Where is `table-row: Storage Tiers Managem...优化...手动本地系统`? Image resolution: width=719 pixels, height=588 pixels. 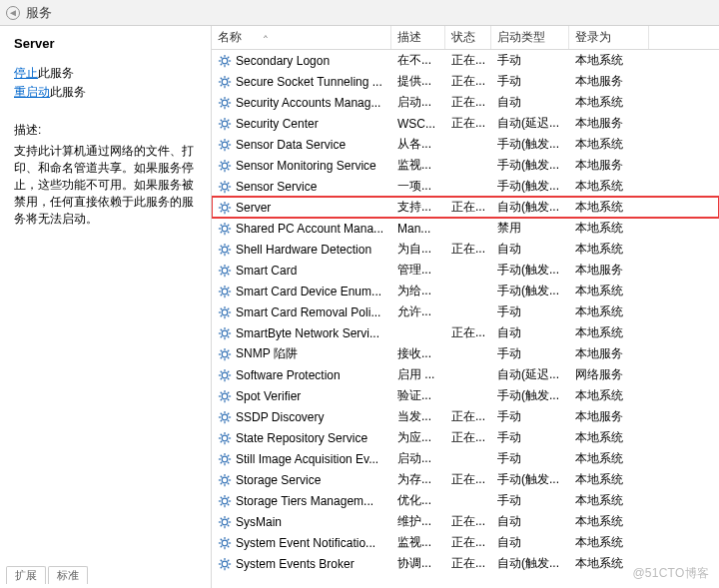
table-row: Storage Tiers Managem...优化...手动本地系统 is located at coordinates (465, 501).